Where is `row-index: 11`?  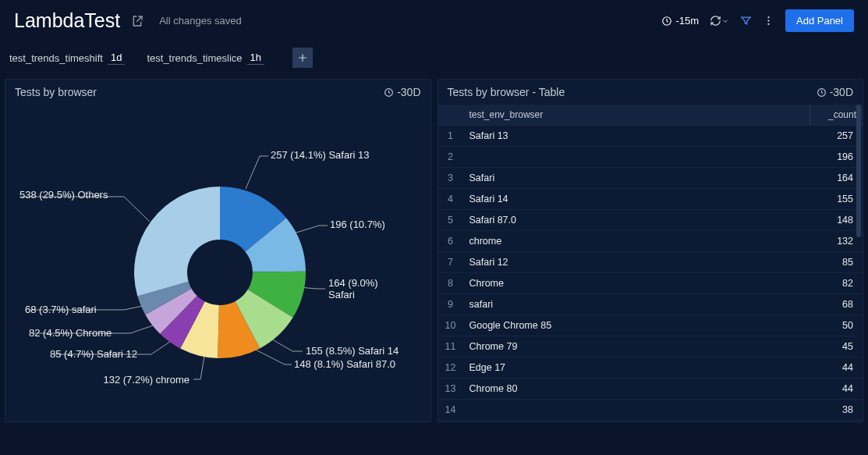 row-index: 11 is located at coordinates (451, 347).